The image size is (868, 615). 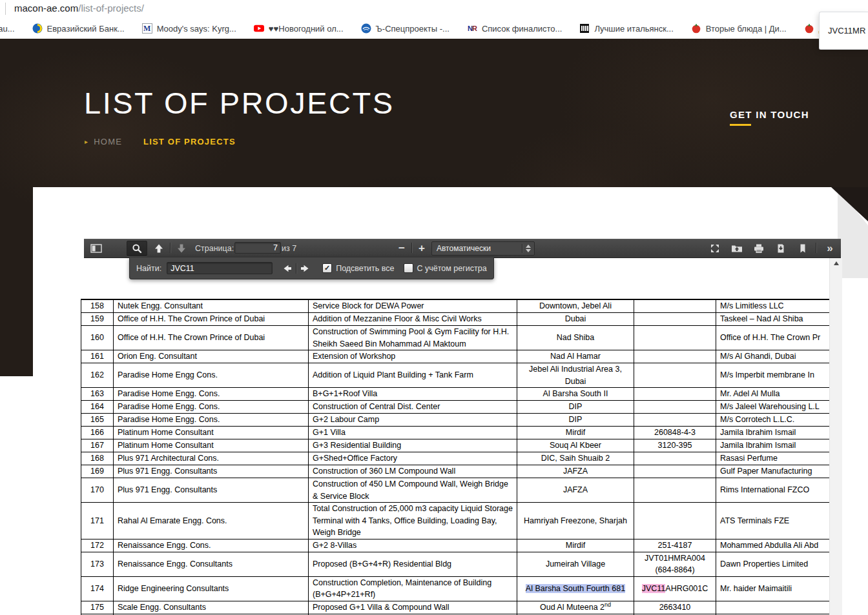 What do you see at coordinates (358, 268) in the screenshot?
I see `highlight-all-checkbox: ✓ Подсветить все` at bounding box center [358, 268].